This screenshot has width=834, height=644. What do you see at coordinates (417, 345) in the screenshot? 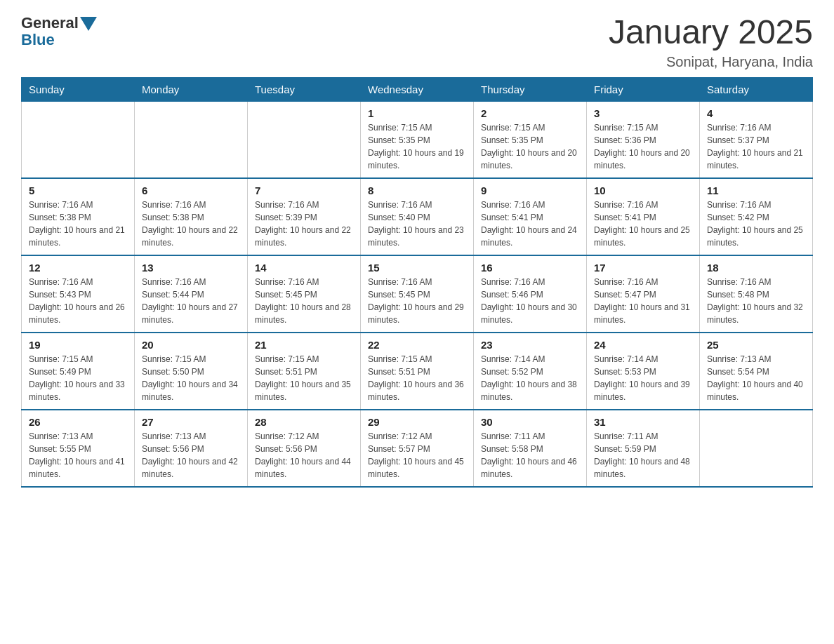
I see `day-number: 22` at bounding box center [417, 345].